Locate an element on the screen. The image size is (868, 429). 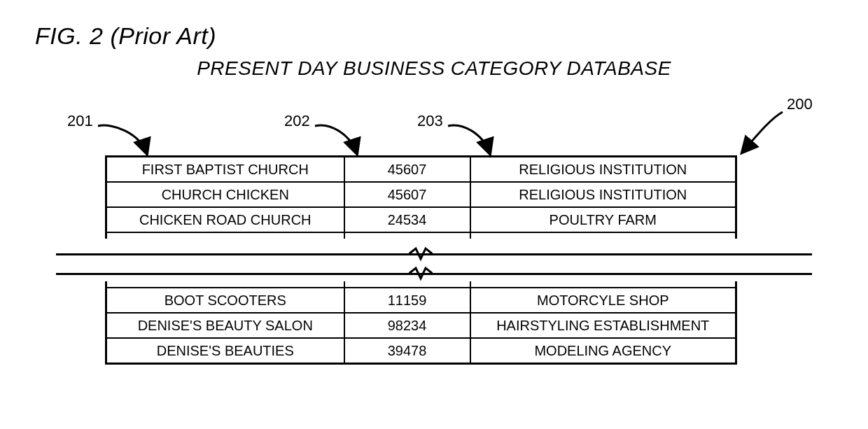
cell-name: DENISE'S BEAUTIES is located at coordinates (225, 351).